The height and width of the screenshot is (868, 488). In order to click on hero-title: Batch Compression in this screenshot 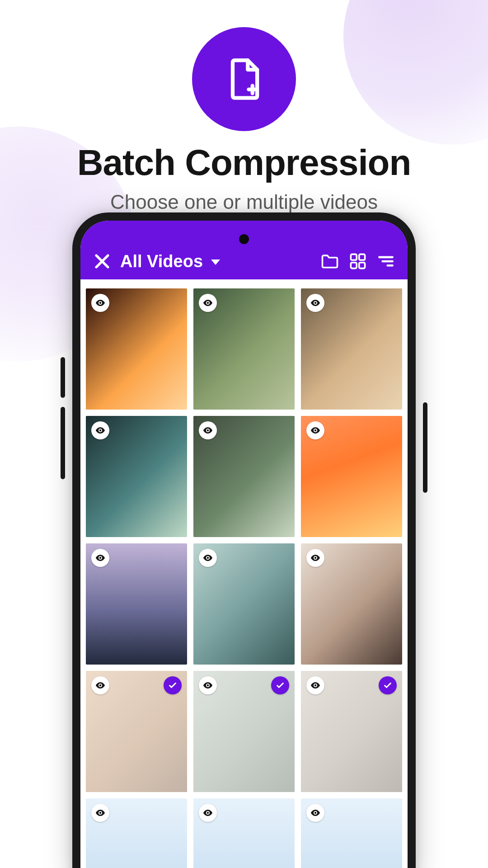, I will do `click(244, 163)`.